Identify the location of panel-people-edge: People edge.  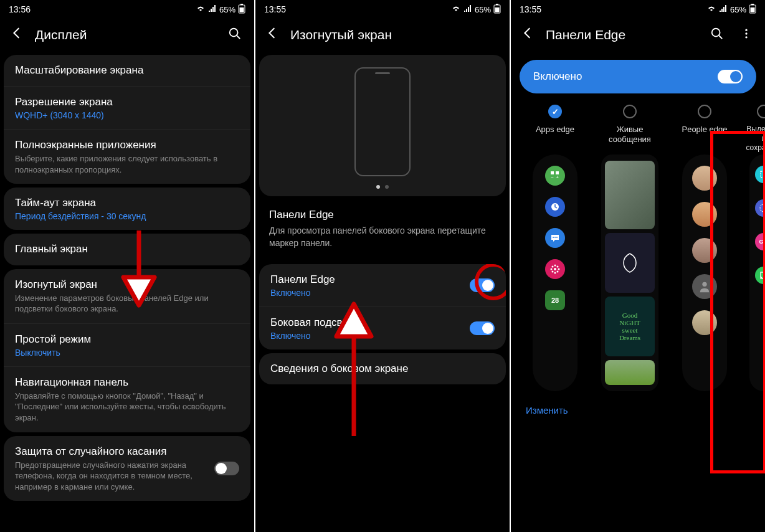
(705, 248).